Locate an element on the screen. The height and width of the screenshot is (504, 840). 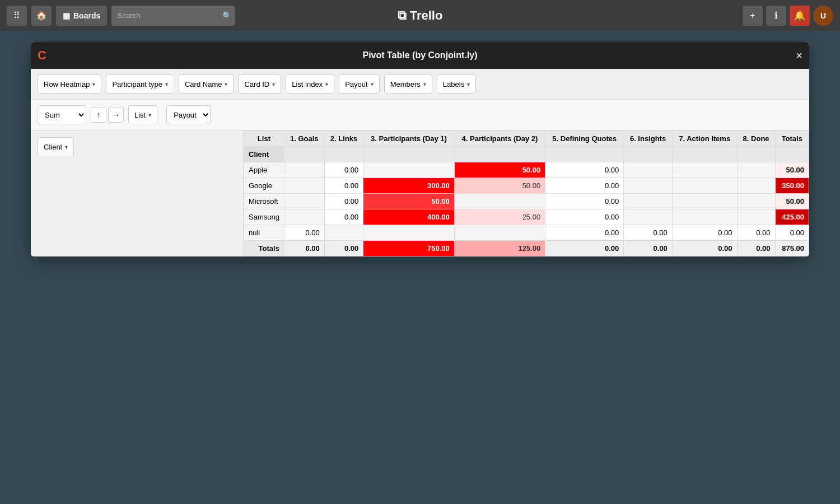
avatar-initial: U is located at coordinates (823, 16).